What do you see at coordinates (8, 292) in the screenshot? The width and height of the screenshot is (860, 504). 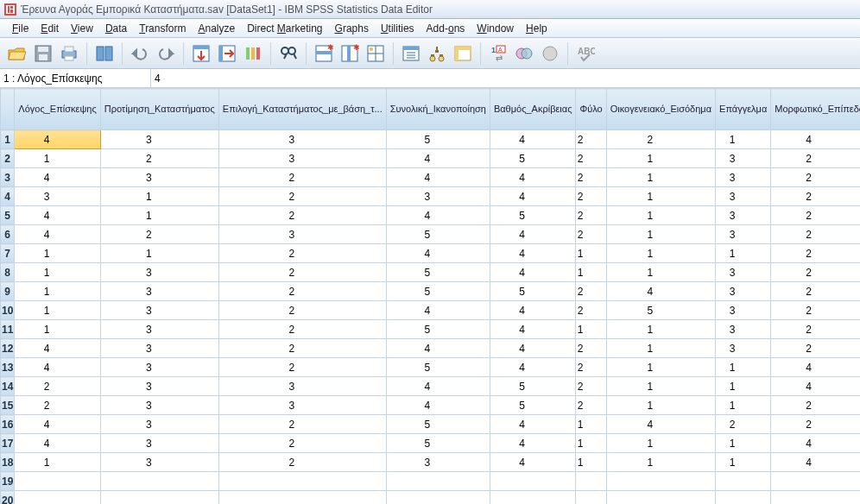 I see `row-header: 9` at bounding box center [8, 292].